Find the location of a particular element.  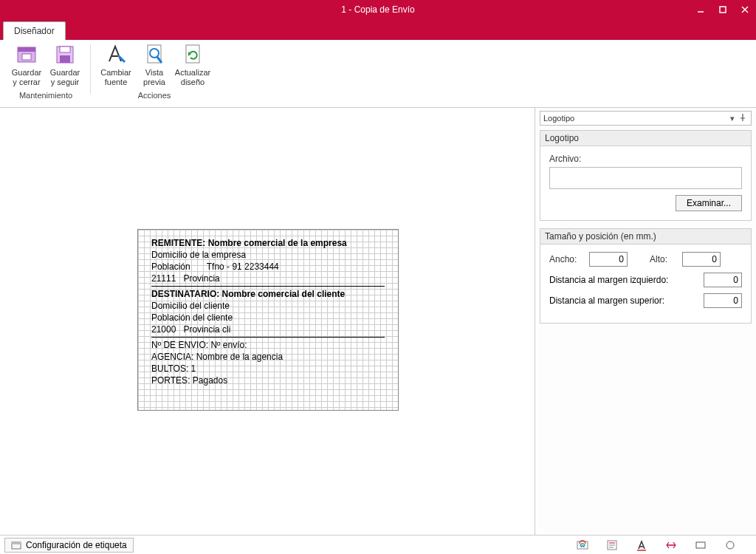

ancho-input is located at coordinates (608, 259).